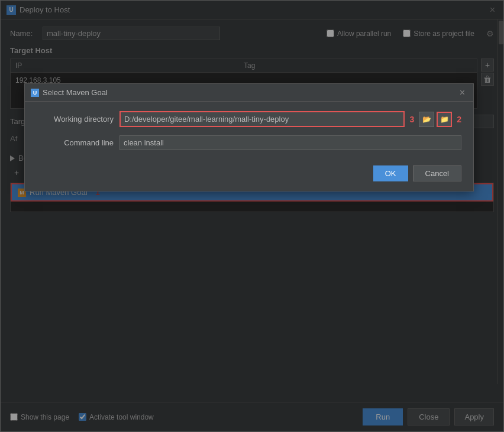 The height and width of the screenshot is (432, 504). What do you see at coordinates (390, 174) in the screenshot?
I see `modal-ok-button: OK` at bounding box center [390, 174].